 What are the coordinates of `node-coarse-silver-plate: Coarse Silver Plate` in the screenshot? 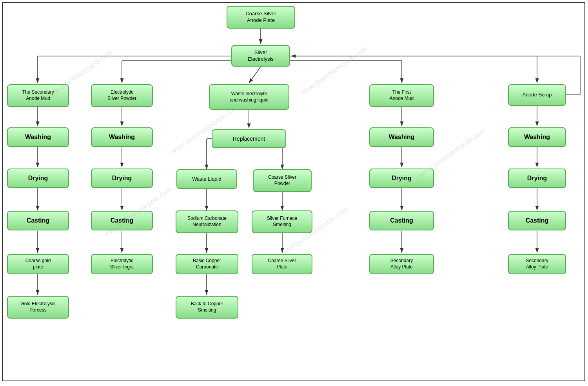 It's located at (282, 264).